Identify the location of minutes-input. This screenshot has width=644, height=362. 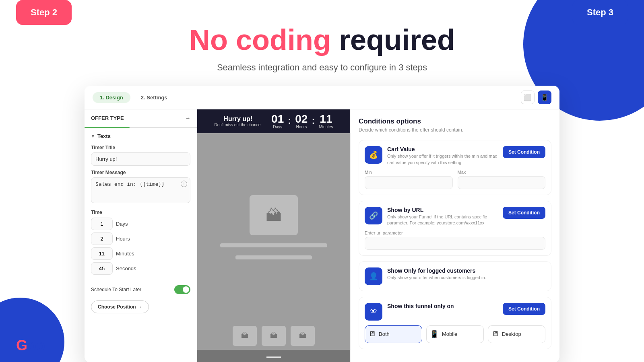
(102, 253).